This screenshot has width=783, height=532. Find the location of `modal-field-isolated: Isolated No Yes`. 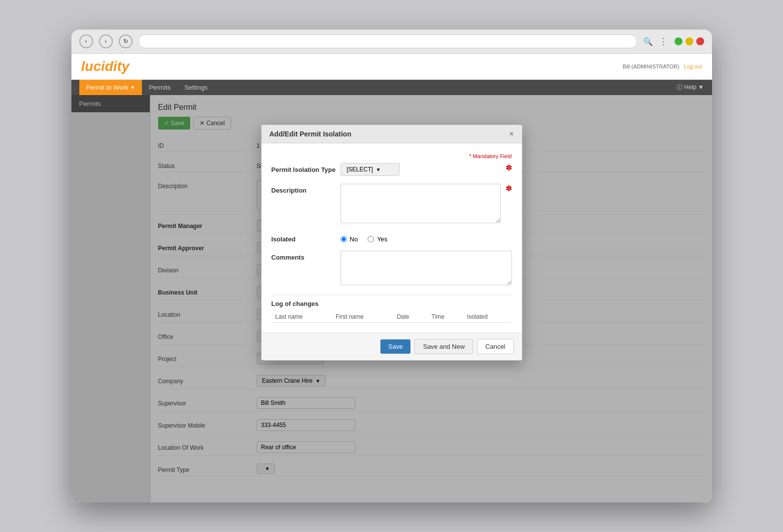

modal-field-isolated: Isolated No Yes is located at coordinates (392, 237).